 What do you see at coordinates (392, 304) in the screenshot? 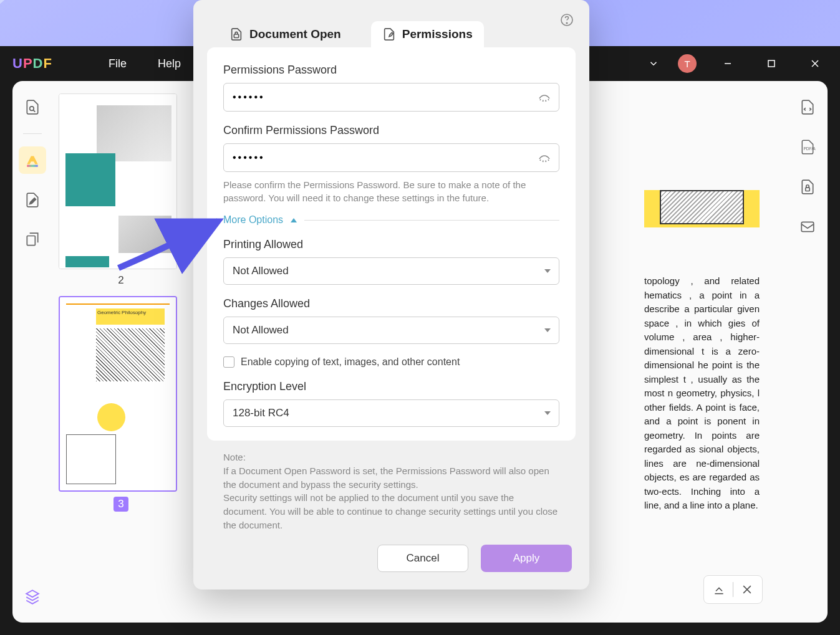
I see `changes-label: Changes Allowed` at bounding box center [392, 304].